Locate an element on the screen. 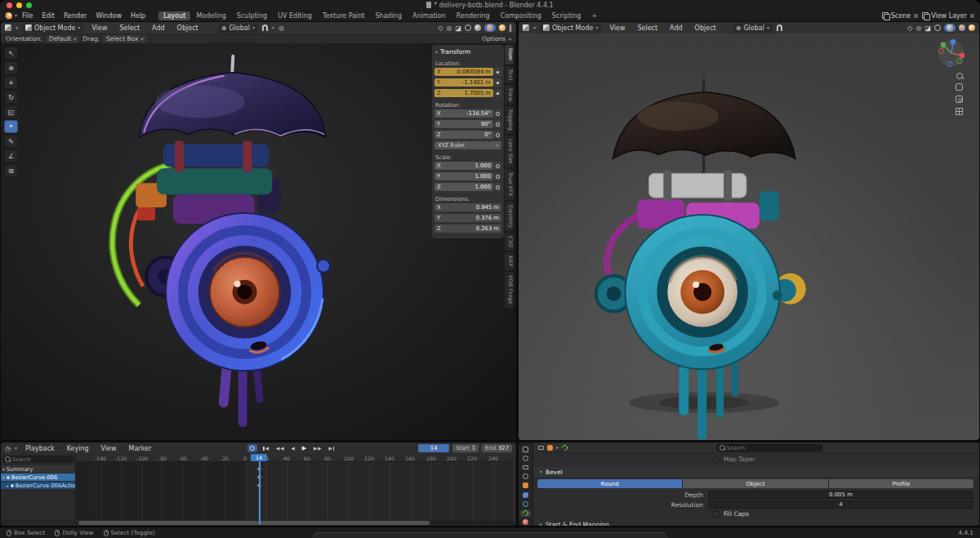  playhead-line is located at coordinates (260, 489).